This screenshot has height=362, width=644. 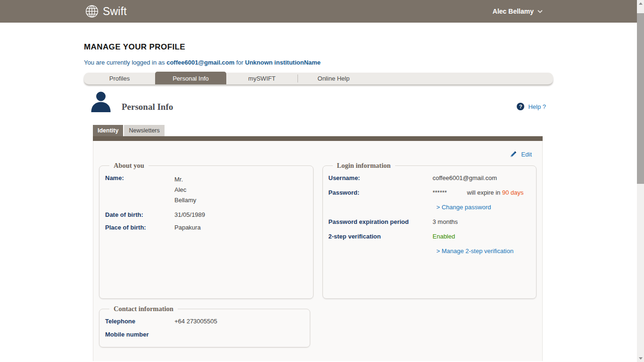 I want to click on telephone-row: Telephone +64 273005505, so click(x=205, y=321).